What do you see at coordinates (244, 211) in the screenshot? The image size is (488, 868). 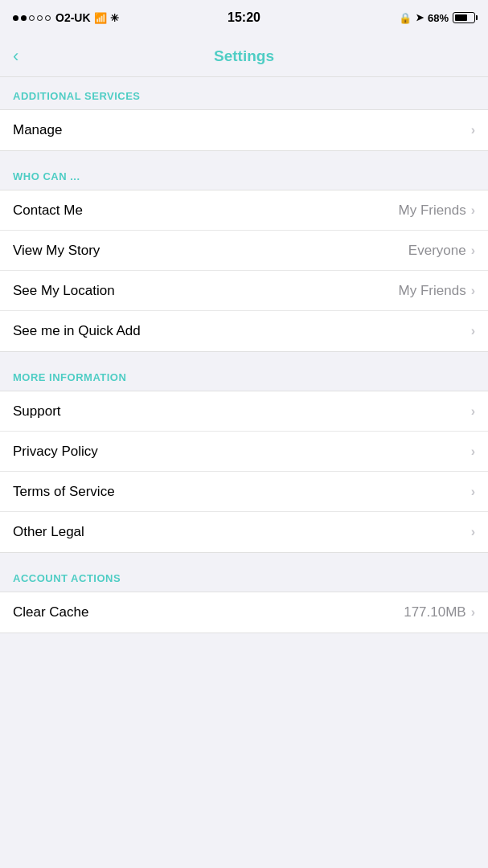 I see `list-item-contact-me: Contact MeMy Friends›` at bounding box center [244, 211].